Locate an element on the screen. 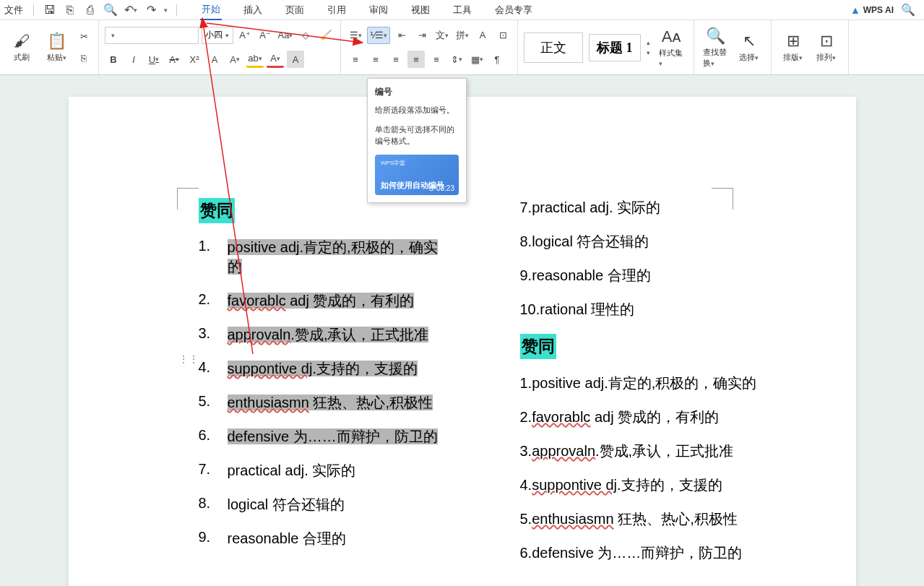 This screenshot has height=586, width=924. style-scroll-down-icon: ▾ is located at coordinates (649, 53).